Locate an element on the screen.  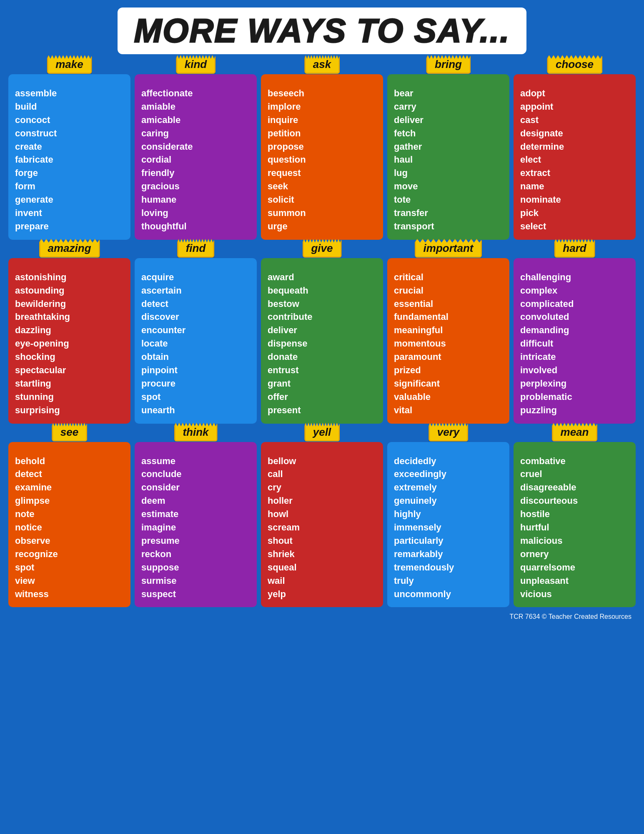
list-item: cruel is located at coordinates (574, 474).